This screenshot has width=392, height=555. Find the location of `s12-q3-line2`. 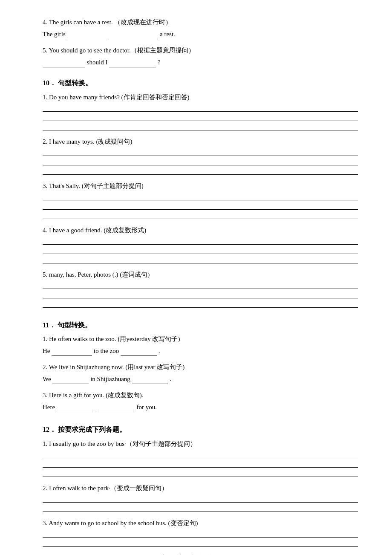

s12-q3-line2 is located at coordinates (200, 543).